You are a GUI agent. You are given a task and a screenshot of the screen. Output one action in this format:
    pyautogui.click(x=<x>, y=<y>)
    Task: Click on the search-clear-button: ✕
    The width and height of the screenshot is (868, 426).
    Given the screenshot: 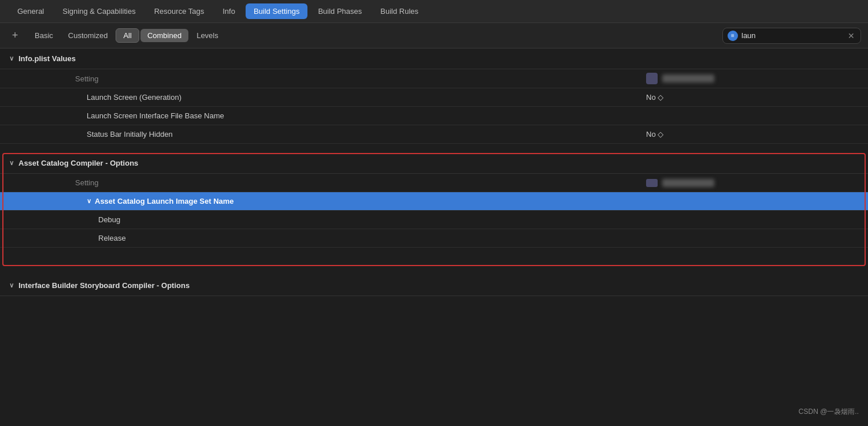 What is the action you would take?
    pyautogui.click(x=851, y=36)
    